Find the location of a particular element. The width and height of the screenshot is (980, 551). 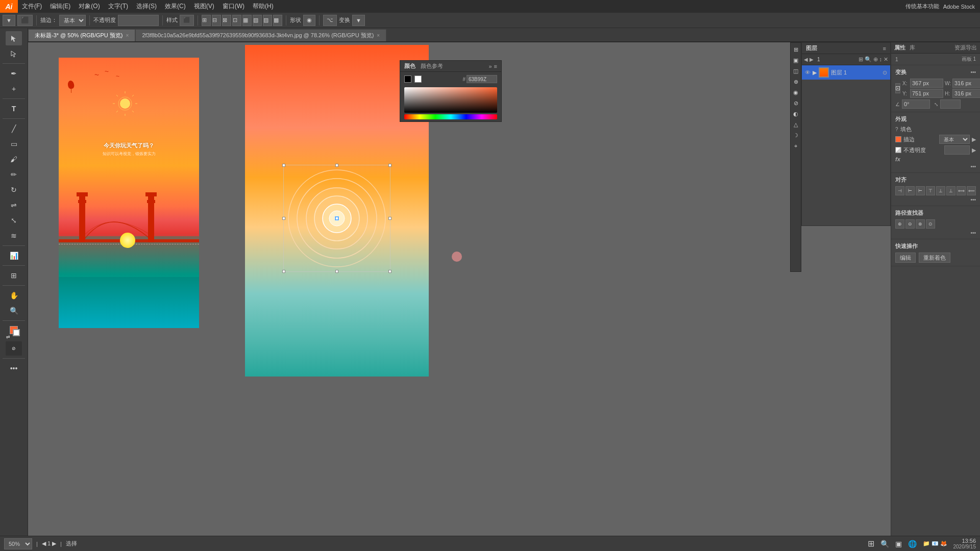

layers-tab: 图层 is located at coordinates (812, 48).